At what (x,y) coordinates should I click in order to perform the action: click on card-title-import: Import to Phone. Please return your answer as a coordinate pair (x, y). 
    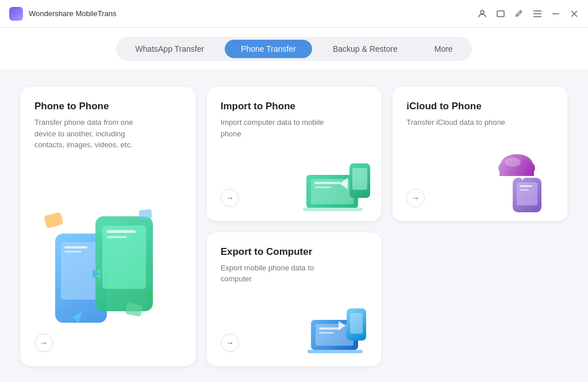
    Looking at the image, I should click on (294, 106).